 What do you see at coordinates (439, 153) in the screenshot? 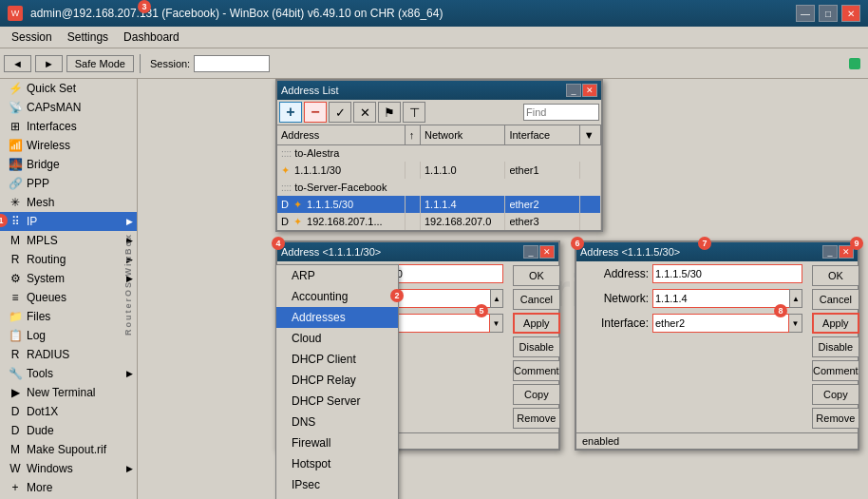
I see `table-row: :::: to-Alestra` at bounding box center [439, 153].